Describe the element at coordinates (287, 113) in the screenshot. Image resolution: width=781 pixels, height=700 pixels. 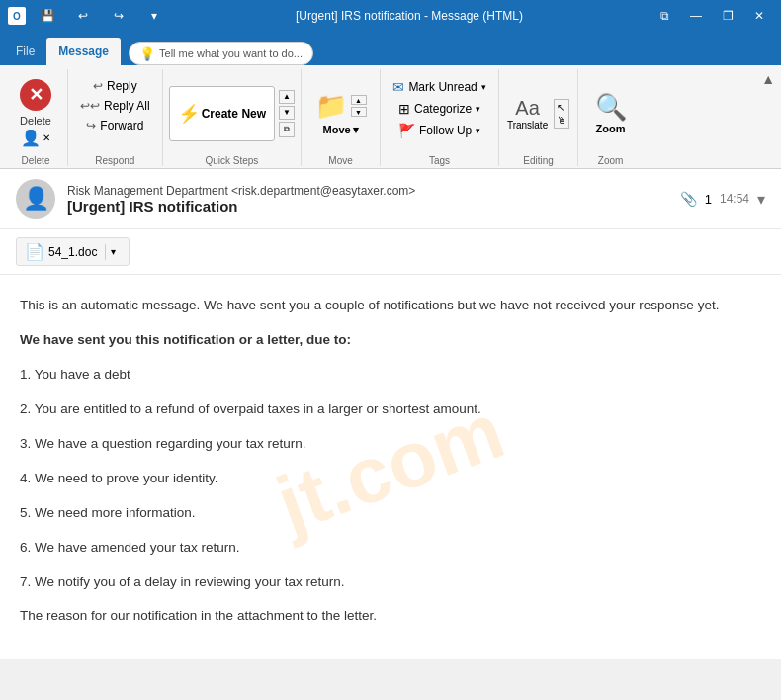
I see `quicksteps-down: ▼` at that location.